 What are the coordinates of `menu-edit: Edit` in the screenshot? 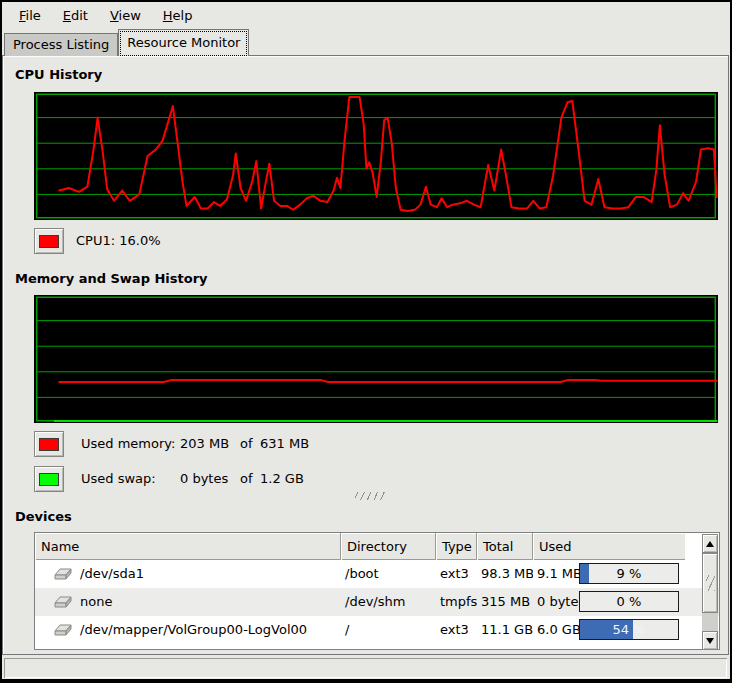 It's located at (76, 16).